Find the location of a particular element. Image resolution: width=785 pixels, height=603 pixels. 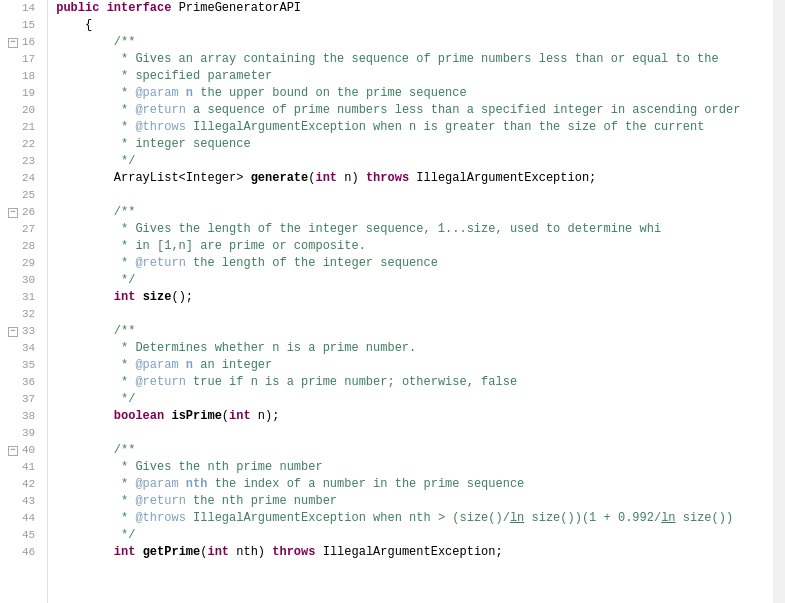

code-token: generate is located at coordinates (280, 178).